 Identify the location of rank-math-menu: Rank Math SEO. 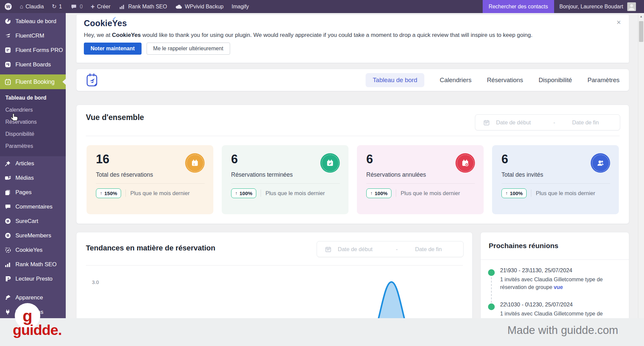
(143, 7).